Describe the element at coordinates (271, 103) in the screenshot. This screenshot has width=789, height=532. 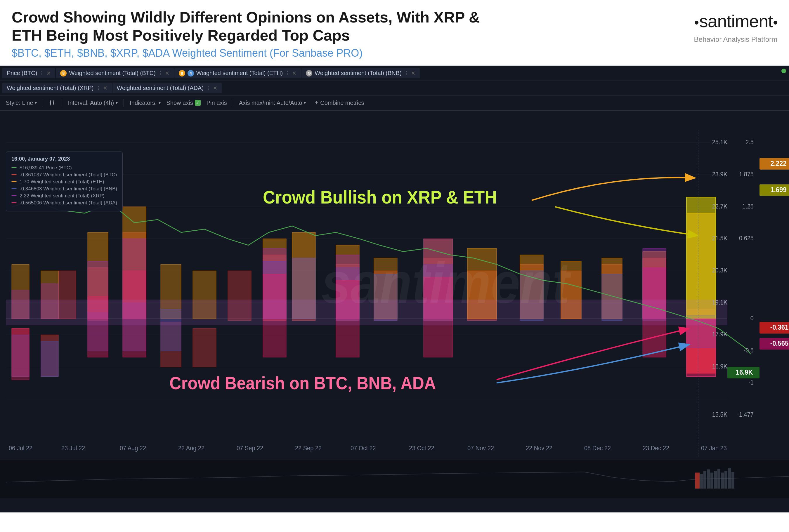
I see `axis-maxmin-label: Axis max/min: Auto/Auto` at that location.